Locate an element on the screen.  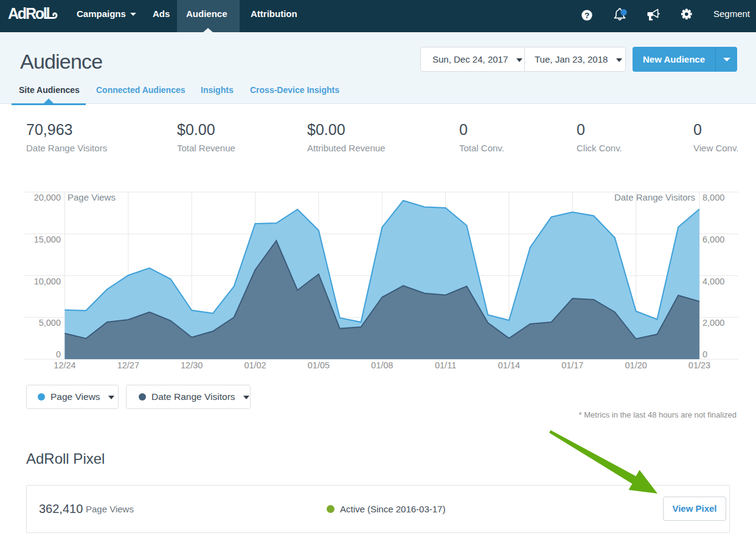
svg-text: 01/02 is located at coordinates (255, 365).